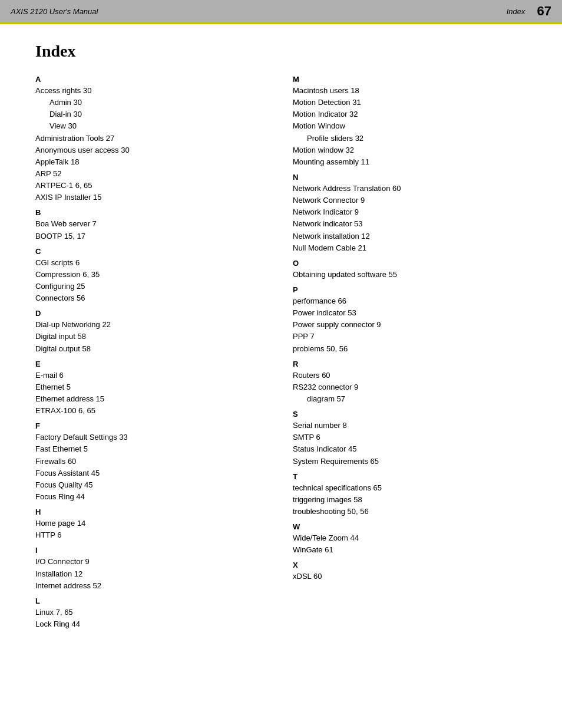 The image size is (562, 728). I want to click on index-entry: Network installation 12, so click(410, 236).